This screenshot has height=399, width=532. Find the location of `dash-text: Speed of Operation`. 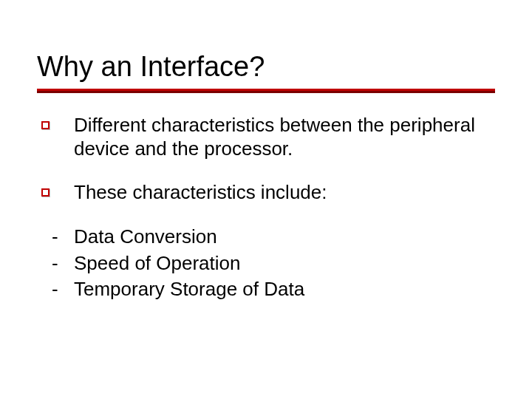

dash-text: Speed of Operation is located at coordinates (157, 263).